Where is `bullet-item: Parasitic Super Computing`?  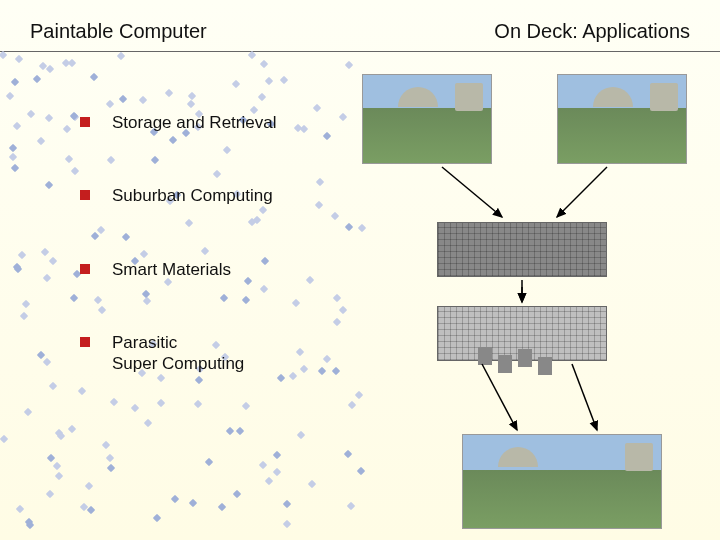
bullet-item: Parasitic Super Computing is located at coordinates (178, 354).